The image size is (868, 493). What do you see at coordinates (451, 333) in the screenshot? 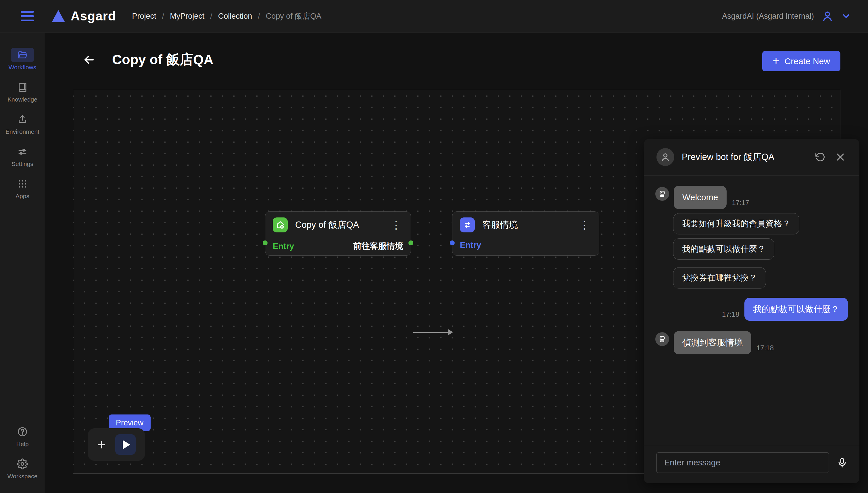
I see `edge-arrowhead-icon` at bounding box center [451, 333].